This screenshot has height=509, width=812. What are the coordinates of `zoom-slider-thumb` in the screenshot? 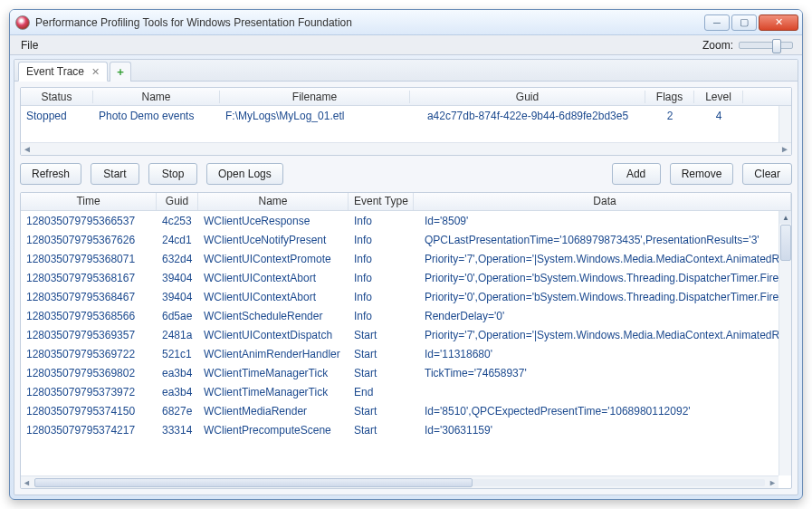 It's located at (777, 46).